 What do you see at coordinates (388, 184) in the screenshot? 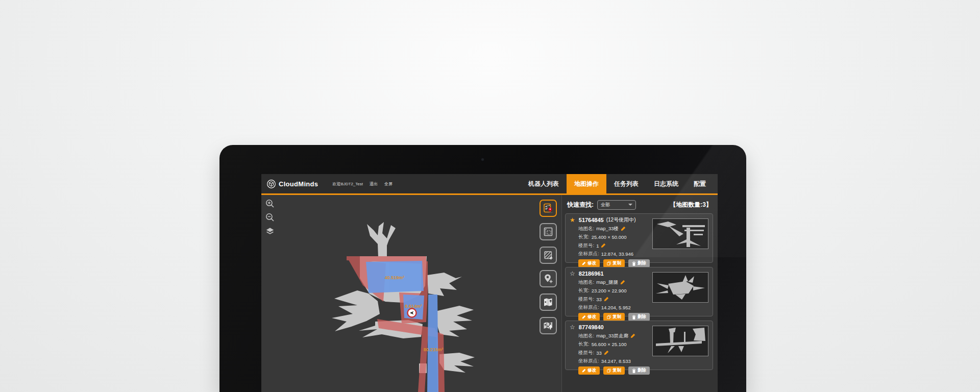
I see `fullscreen-link: 全屏` at bounding box center [388, 184].